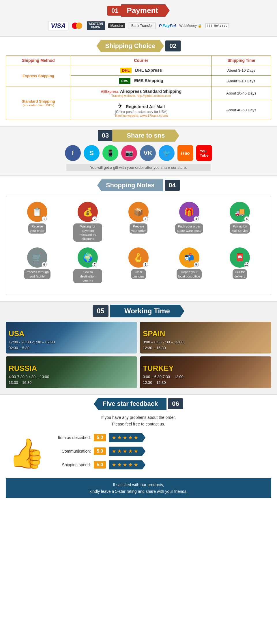  What do you see at coordinates (138, 222) in the screenshot?
I see `step-item-3: 📦 3 Prepareyour order` at bounding box center [138, 222].